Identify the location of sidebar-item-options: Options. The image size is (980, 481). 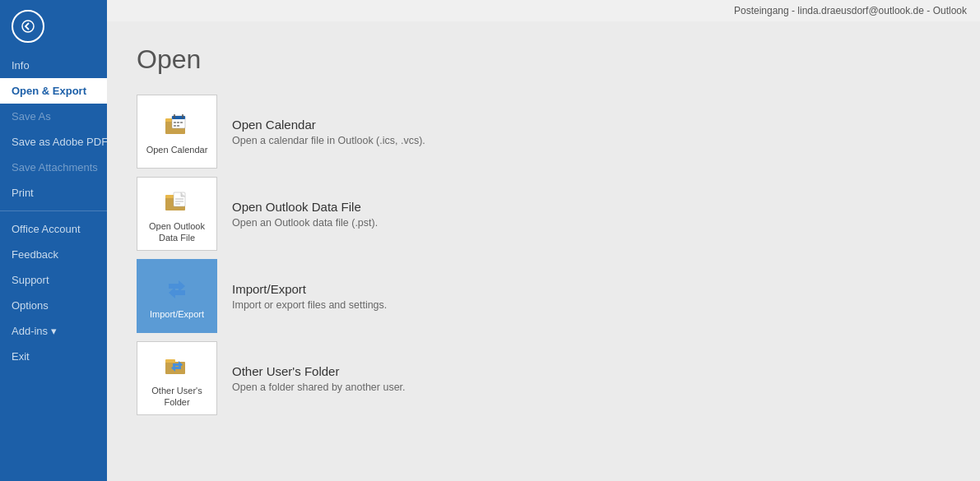
(53, 306).